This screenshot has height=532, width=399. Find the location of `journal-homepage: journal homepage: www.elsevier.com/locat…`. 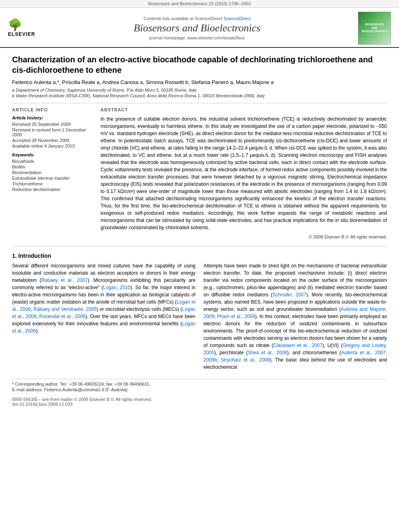

journal-homepage: journal homepage: www.elsevier.com/locat… is located at coordinates (197, 38).